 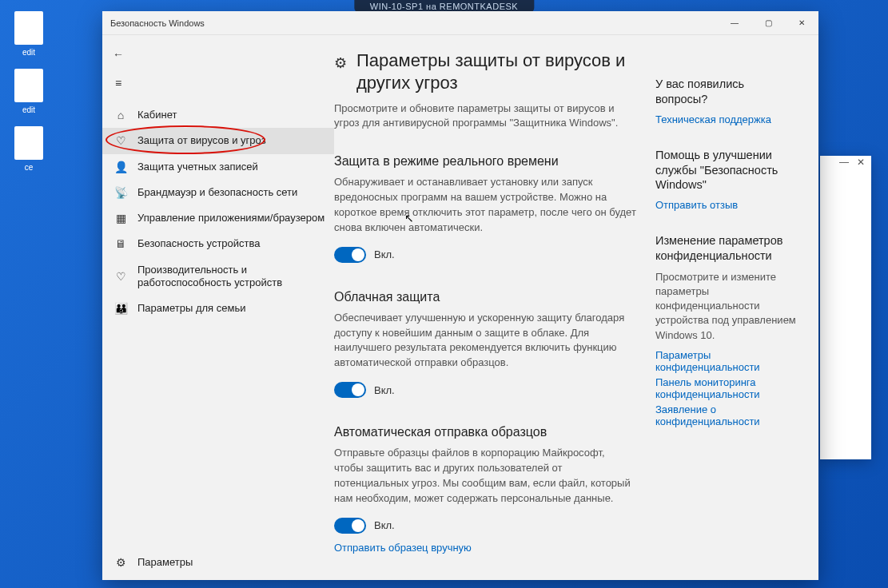 What do you see at coordinates (485, 476) in the screenshot?
I see `section-description: Отправьте образцы файлов в корпорацию Ма…` at bounding box center [485, 476].